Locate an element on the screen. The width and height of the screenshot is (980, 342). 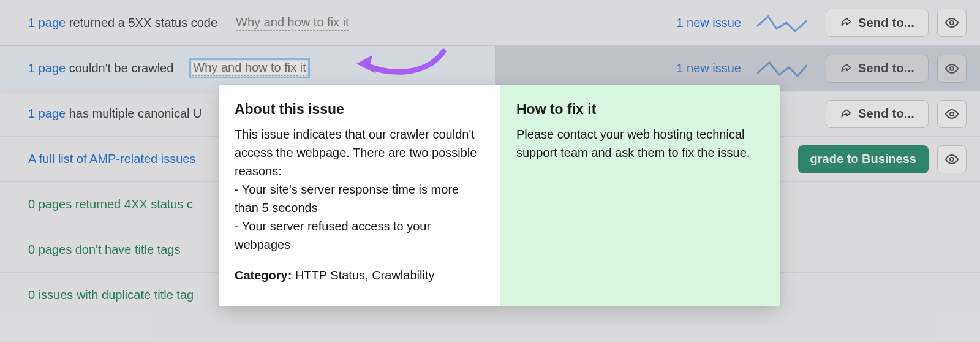
issue-suffix: 0 pages don't have title tags is located at coordinates (104, 249).